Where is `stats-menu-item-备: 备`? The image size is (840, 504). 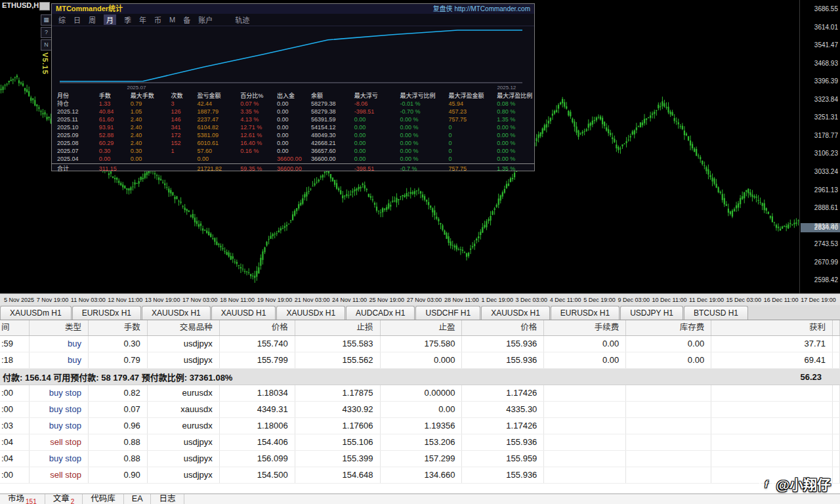 stats-menu-item-备: 备 is located at coordinates (186, 20).